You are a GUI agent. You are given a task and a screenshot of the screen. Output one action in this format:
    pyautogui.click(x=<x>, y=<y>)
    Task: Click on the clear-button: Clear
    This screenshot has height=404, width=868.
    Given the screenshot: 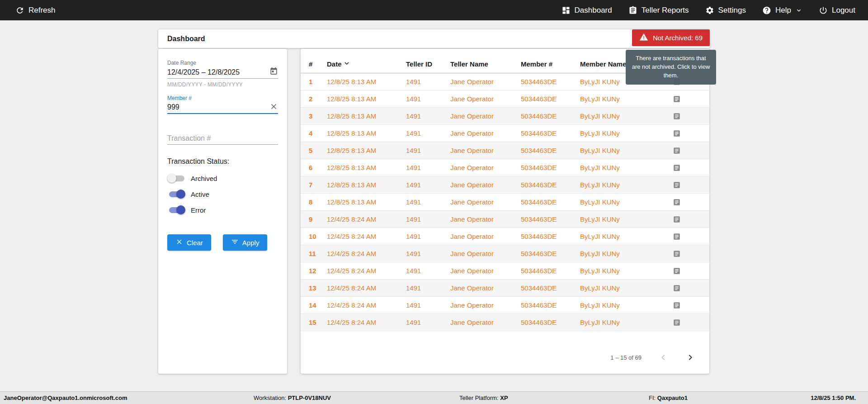 What is the action you would take?
    pyautogui.click(x=189, y=242)
    